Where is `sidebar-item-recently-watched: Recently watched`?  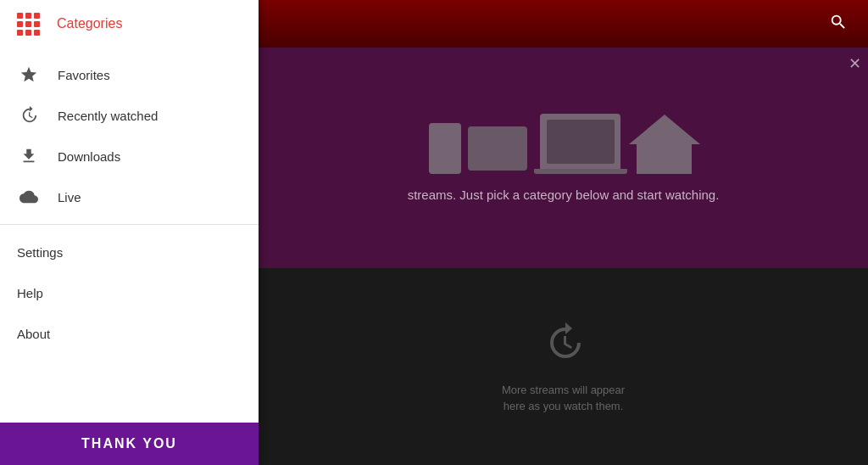
sidebar-item-recently-watched: Recently watched is located at coordinates (129, 115).